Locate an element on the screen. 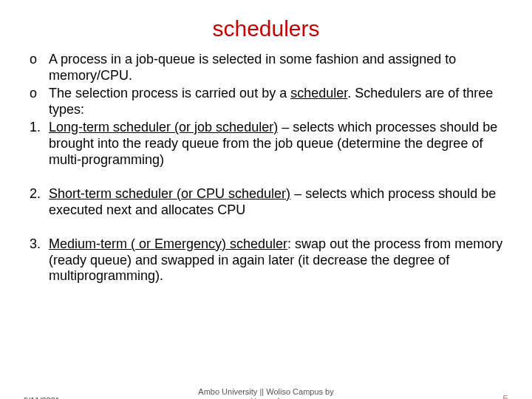  numbered-text: Medium-term ( or Emergency) scheduler: s… is located at coordinates (279, 261).